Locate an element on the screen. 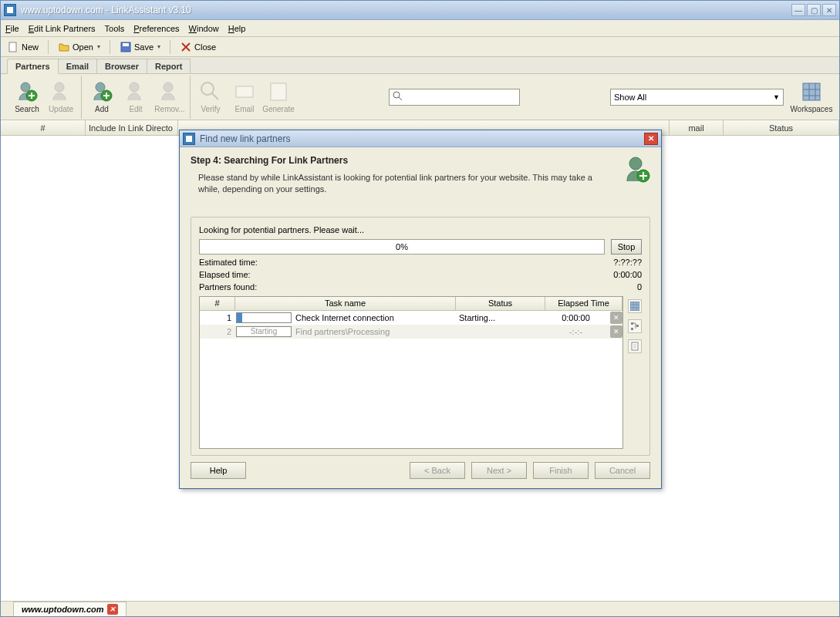  menu-tools: Tools is located at coordinates (115, 29).